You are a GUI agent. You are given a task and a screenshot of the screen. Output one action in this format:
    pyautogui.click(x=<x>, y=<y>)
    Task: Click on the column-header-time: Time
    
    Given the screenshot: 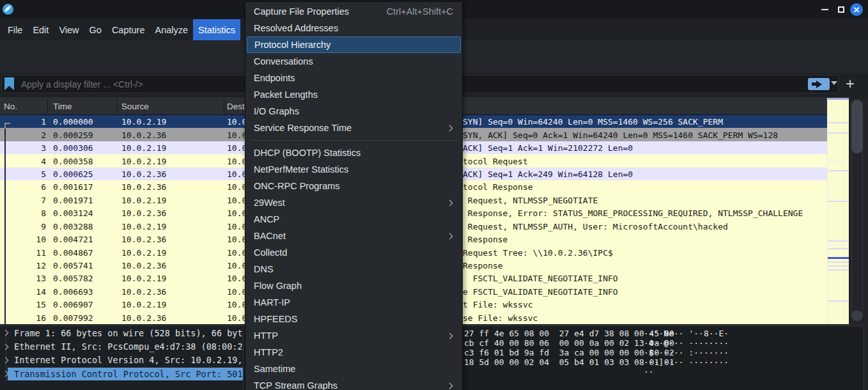 What is the action you would take?
    pyautogui.click(x=63, y=106)
    